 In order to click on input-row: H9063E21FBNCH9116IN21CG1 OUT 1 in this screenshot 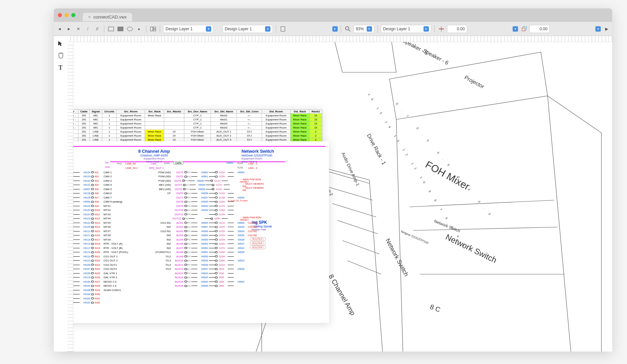, I will do `click(112, 256)`.